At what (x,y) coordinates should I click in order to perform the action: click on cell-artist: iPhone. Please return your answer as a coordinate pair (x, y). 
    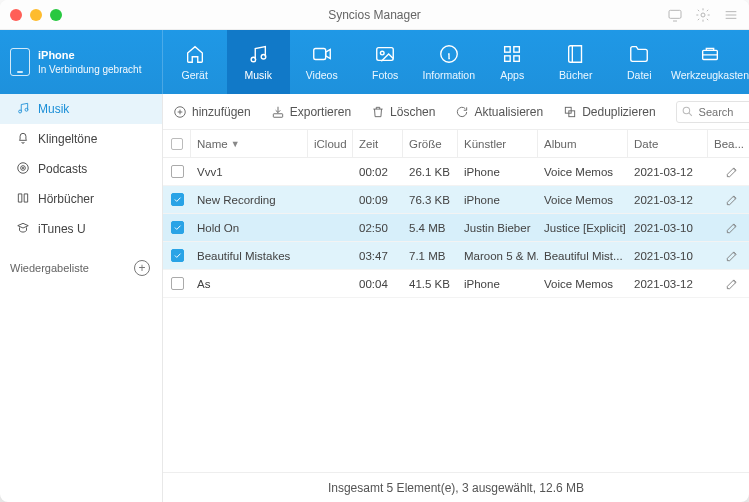
    Looking at the image, I should click on (498, 200).